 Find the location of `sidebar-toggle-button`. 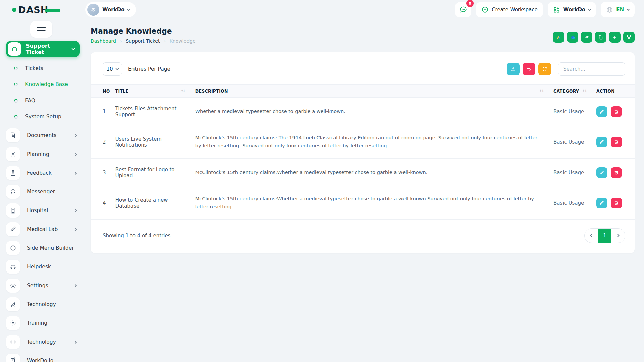

sidebar-toggle-button is located at coordinates (41, 29).